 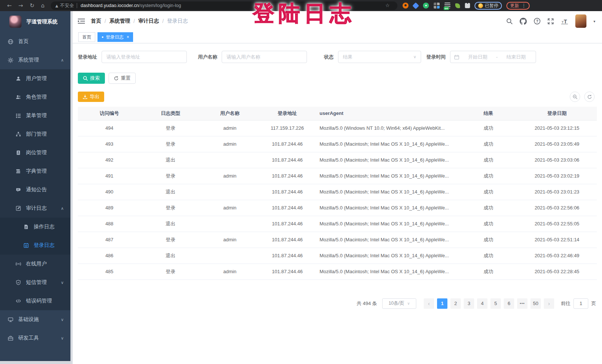 What do you see at coordinates (35, 190) in the screenshot?
I see `sidebar-menu: 首页 系统管理 ∧ 用户管理 角色管理 菜单管理 部门管理` at bounding box center [35, 190].